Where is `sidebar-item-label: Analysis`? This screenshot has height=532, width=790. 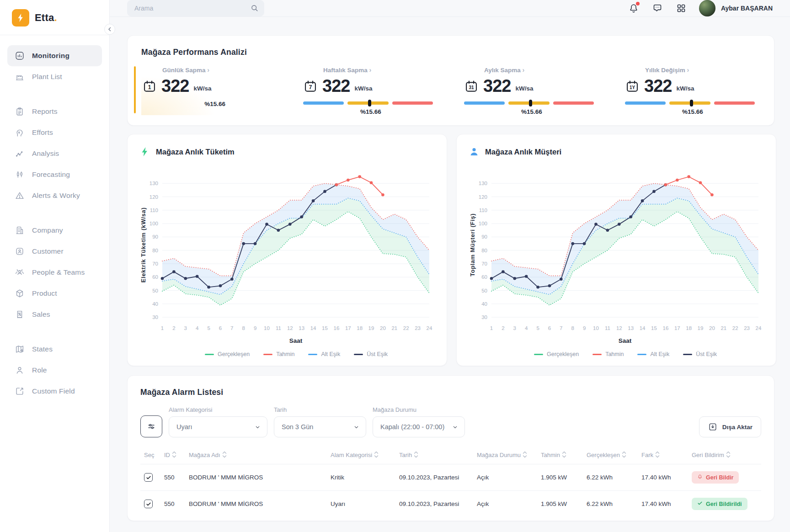
sidebar-item-label: Analysis is located at coordinates (46, 154).